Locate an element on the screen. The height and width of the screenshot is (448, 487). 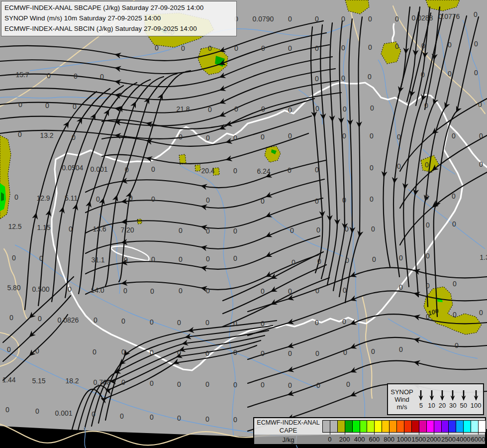
wind-speed-item: 100 is located at coordinates (476, 399).